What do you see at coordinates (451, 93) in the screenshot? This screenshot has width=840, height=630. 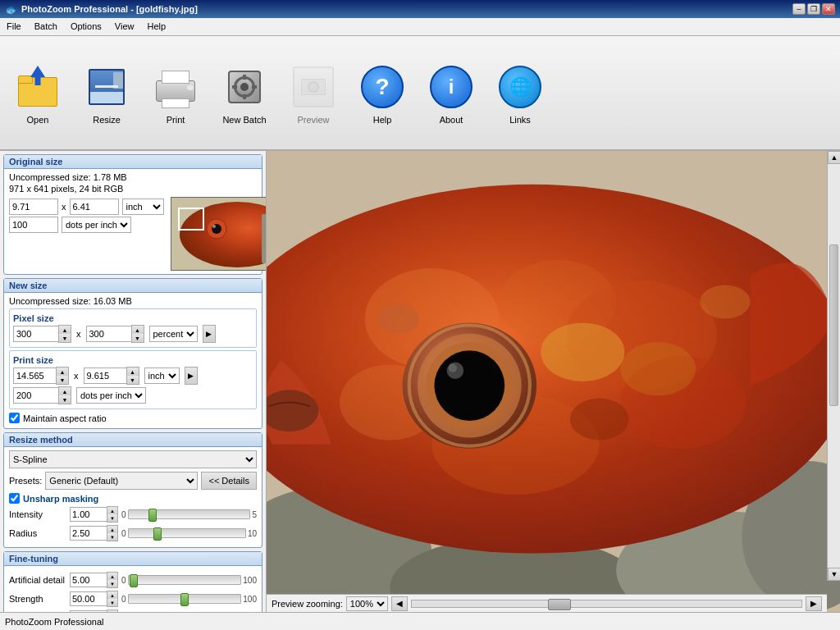 I see `about-button: i About` at bounding box center [451, 93].